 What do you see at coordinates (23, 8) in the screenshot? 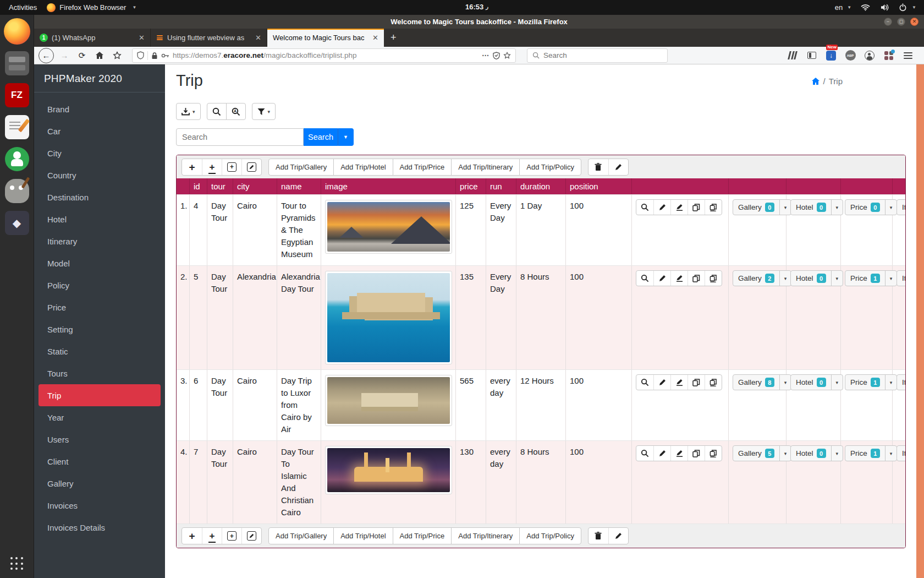
I see `activities-button: Activities` at bounding box center [23, 8].